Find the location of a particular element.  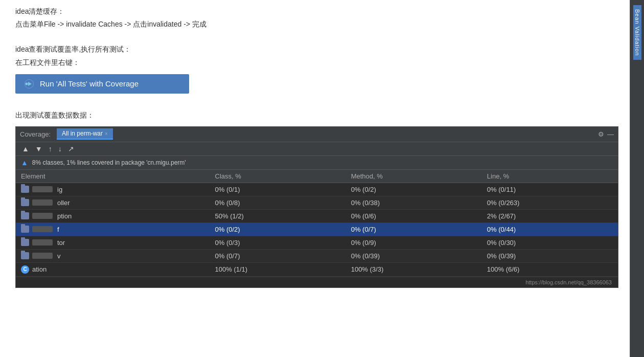

run-button-container: Run 'All Tests' with Coverage is located at coordinates (322, 84).